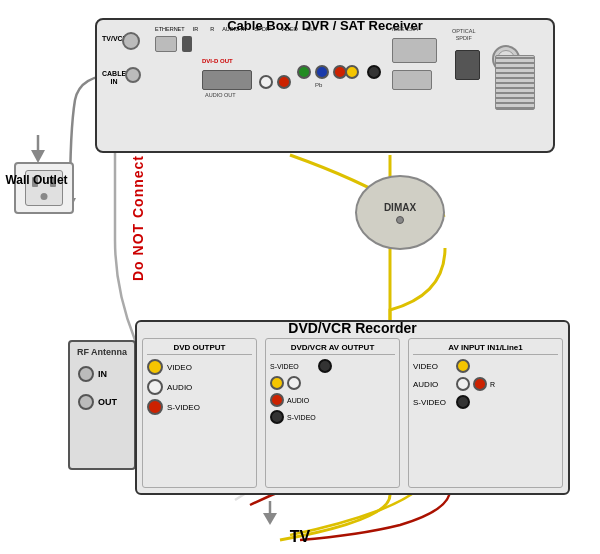  What do you see at coordinates (318, 85) in the screenshot?
I see `pb-label: Pb` at bounding box center [318, 85].